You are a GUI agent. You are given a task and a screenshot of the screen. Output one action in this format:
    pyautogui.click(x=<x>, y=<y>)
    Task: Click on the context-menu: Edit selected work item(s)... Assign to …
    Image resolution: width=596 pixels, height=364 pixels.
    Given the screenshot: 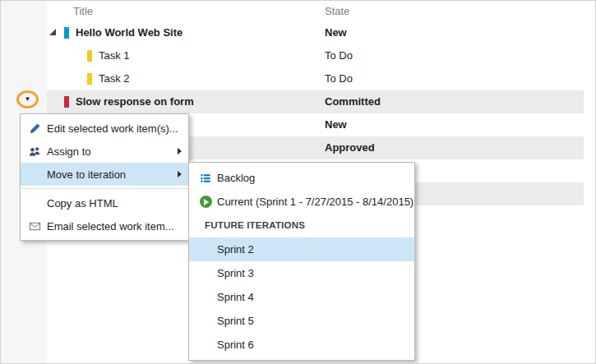 What is the action you would take?
    pyautogui.click(x=104, y=177)
    